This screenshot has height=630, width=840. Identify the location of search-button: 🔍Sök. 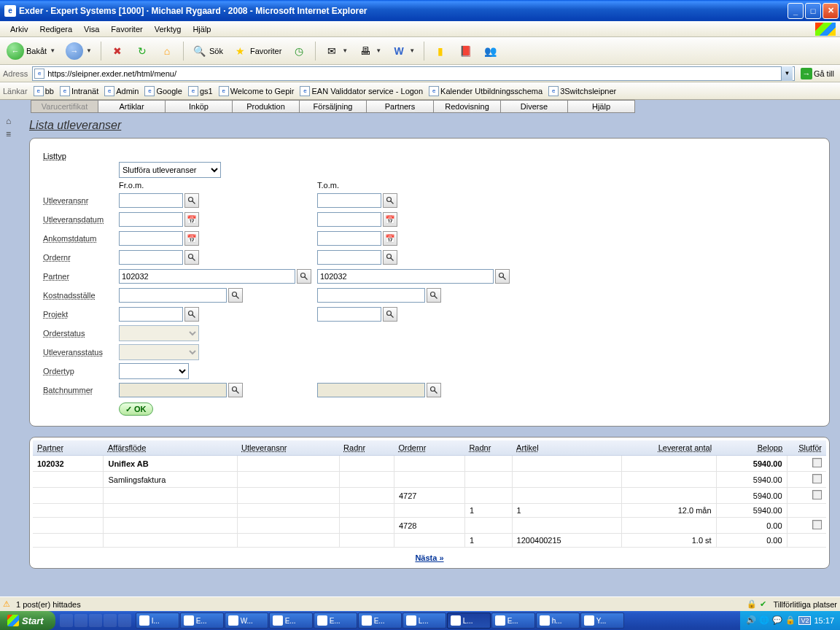
(208, 51).